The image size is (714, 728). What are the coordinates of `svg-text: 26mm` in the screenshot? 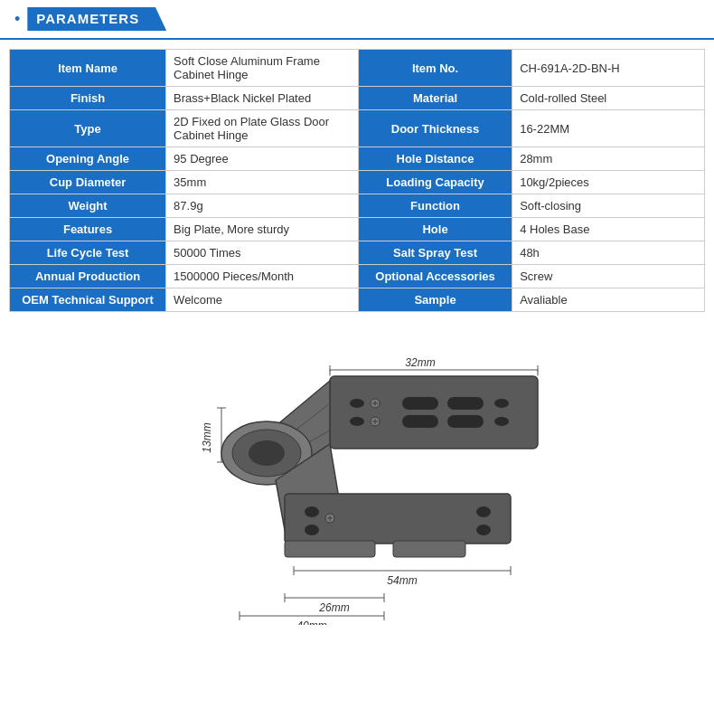 It's located at (334, 608).